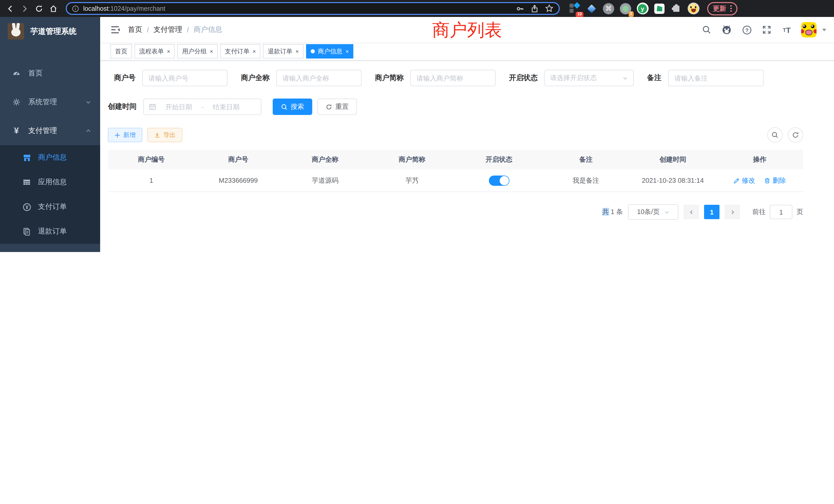  What do you see at coordinates (292, 107) in the screenshot?
I see `search-button: 搜索` at bounding box center [292, 107].